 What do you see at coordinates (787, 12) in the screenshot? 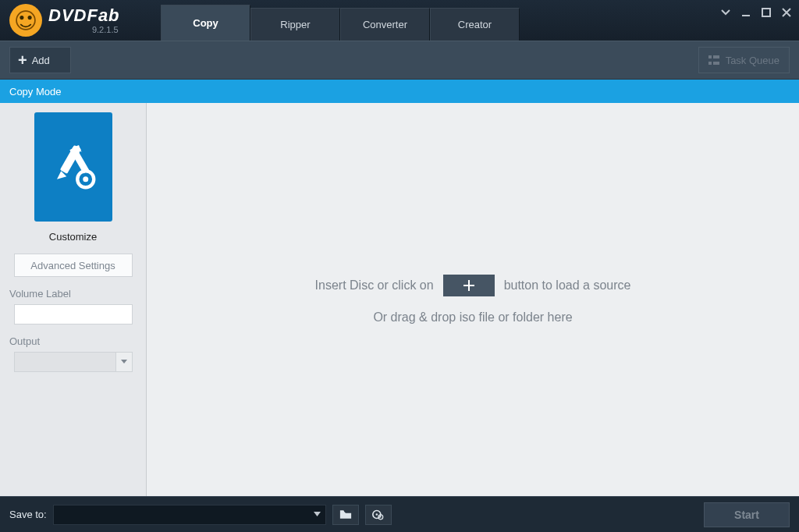
I see `close-icon` at bounding box center [787, 12].